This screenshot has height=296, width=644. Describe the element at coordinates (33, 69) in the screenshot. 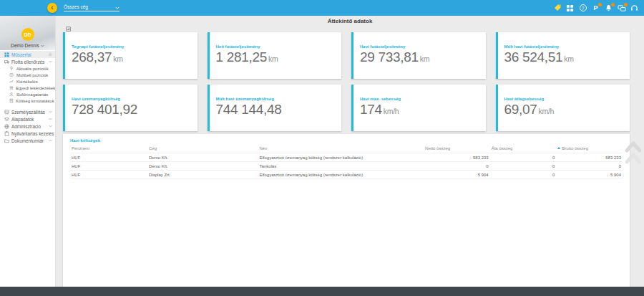

I see `sidebar-item-label: Aktuális pozíciók` at that location.